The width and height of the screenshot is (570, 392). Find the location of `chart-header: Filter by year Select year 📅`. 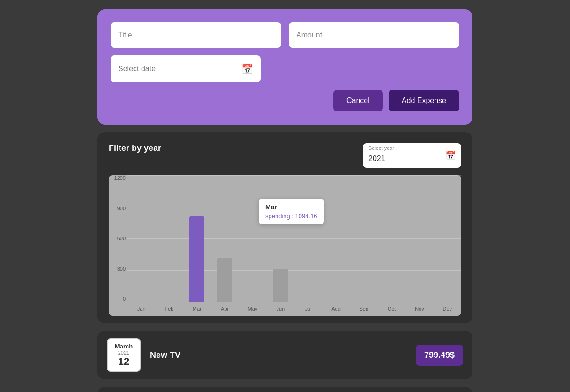

chart-header: Filter by year Select year 📅 is located at coordinates (285, 155).